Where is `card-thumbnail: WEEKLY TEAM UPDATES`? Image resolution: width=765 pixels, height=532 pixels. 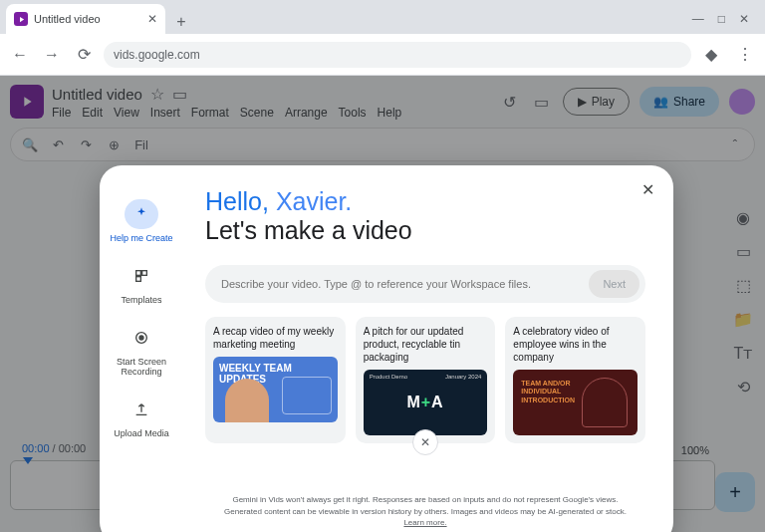
card-thumbnail: WEEKLY TEAM UPDATES is located at coordinates (275, 390).